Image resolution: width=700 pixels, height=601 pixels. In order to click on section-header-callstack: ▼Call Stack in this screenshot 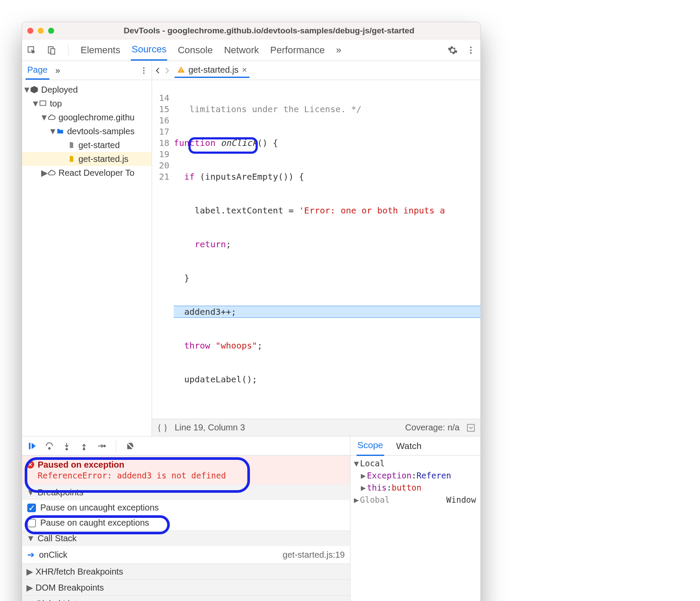, I will do `click(186, 539)`.